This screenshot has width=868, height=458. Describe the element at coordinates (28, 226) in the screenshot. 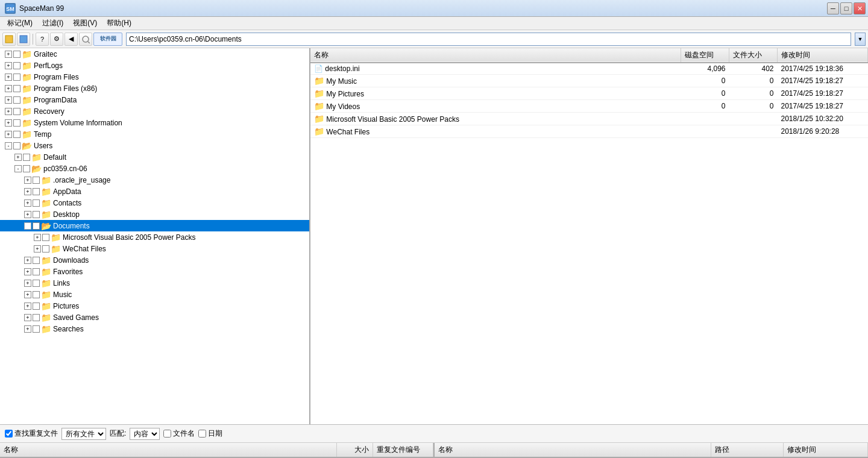

I see `expand-documents: -` at that location.